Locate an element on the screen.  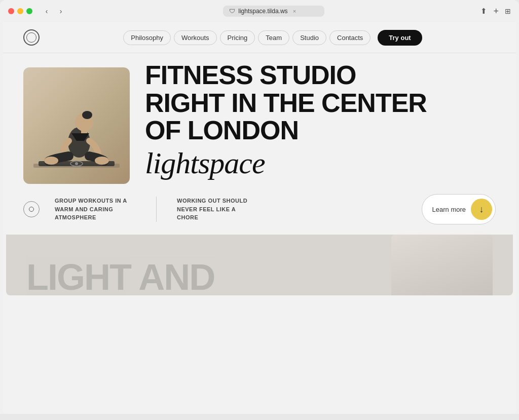
nav-studio: Studio is located at coordinates (309, 37).